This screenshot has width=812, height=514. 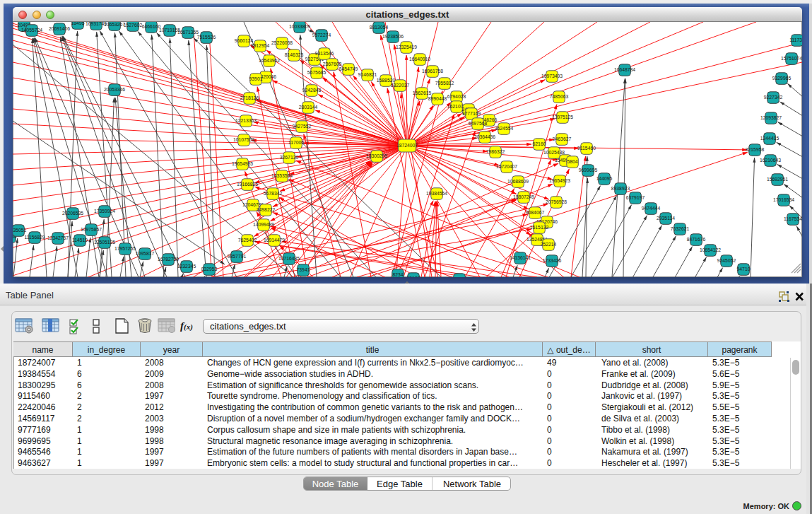 I want to click on svg-text: 5675685, so click(x=317, y=72).